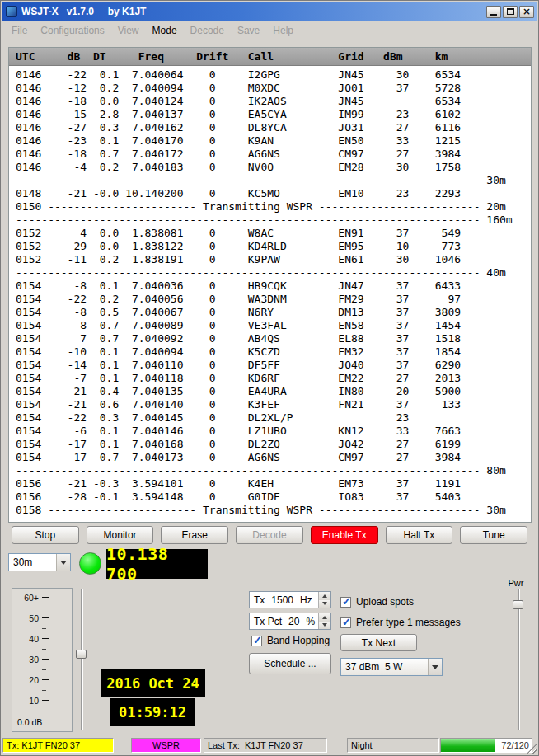  I want to click on decode-row: 0146 -23 0.1 7.040170 0 K9AN EN50 33 121…, so click(274, 141).